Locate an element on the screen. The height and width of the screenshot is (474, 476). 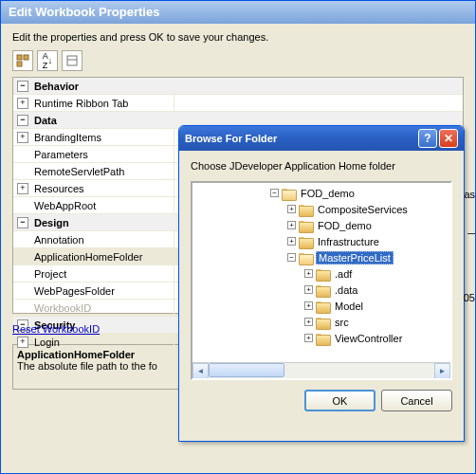
cutoff-text: 05 is located at coordinates (469, 298).